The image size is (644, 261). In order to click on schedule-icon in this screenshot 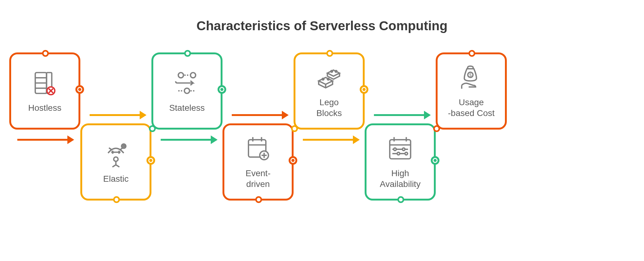, I will do `click(400, 148)`.